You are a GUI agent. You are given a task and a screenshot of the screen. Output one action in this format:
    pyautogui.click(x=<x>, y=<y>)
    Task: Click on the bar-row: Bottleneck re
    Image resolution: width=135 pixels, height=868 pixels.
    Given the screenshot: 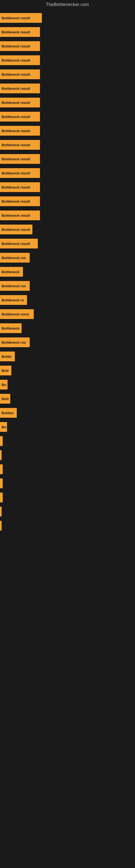 What is the action you would take?
    pyautogui.click(x=68, y=300)
    